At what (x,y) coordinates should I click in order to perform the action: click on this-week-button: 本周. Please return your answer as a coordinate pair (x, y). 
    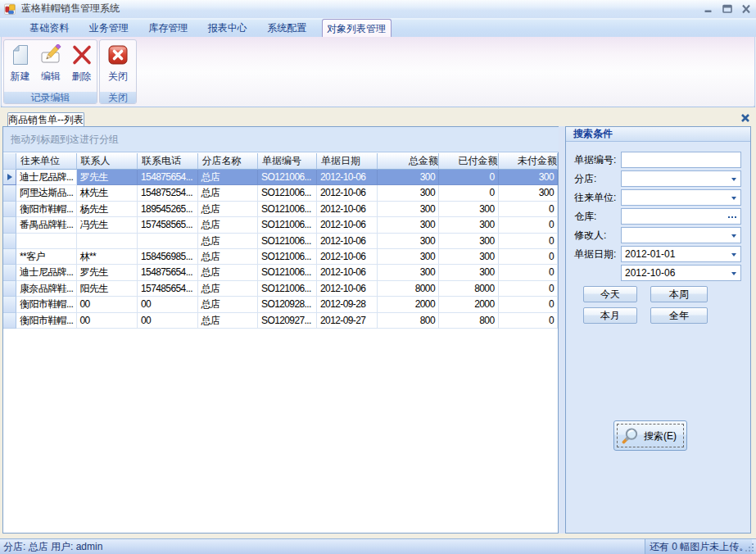
    Looking at the image, I should click on (679, 294).